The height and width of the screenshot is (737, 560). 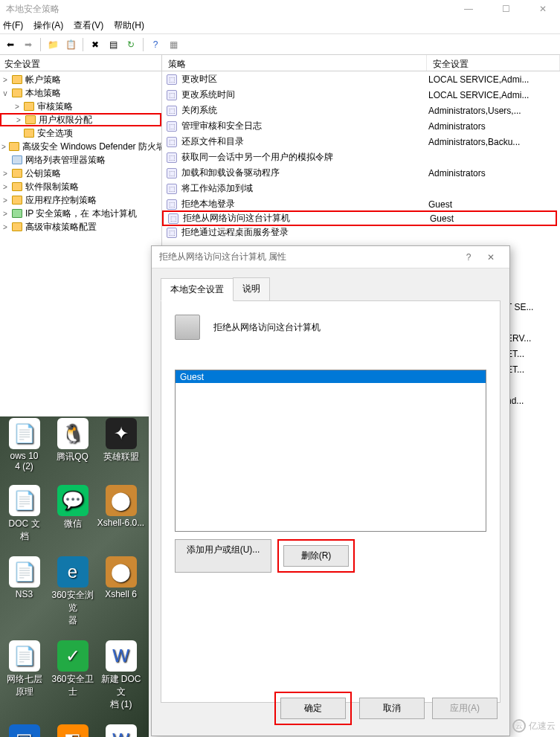 What do you see at coordinates (80, 106) in the screenshot?
I see `tree-node: >审核策略` at bounding box center [80, 106].